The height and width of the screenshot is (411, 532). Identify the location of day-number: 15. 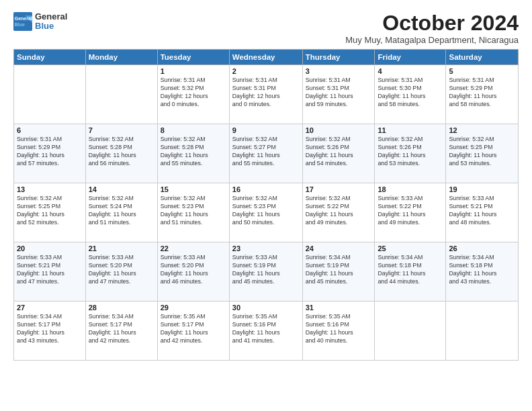
(193, 189).